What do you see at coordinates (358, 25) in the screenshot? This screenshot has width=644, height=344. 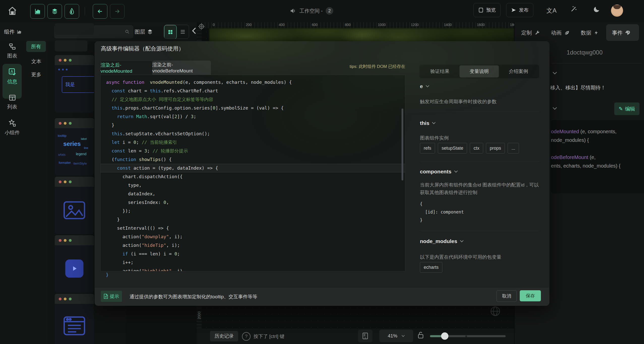 I see `horizontal-ruler: 020040060080010001200140016001800` at bounding box center [358, 25].